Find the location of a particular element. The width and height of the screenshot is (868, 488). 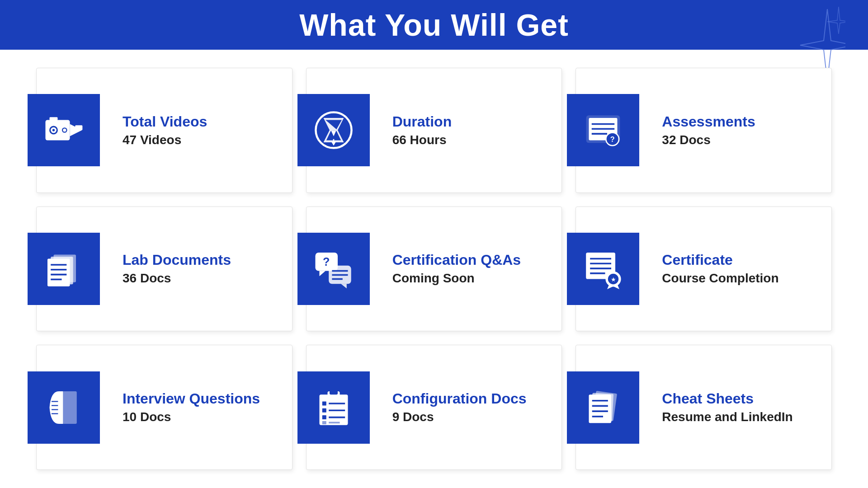

certificate-icon: ★ is located at coordinates (603, 269).